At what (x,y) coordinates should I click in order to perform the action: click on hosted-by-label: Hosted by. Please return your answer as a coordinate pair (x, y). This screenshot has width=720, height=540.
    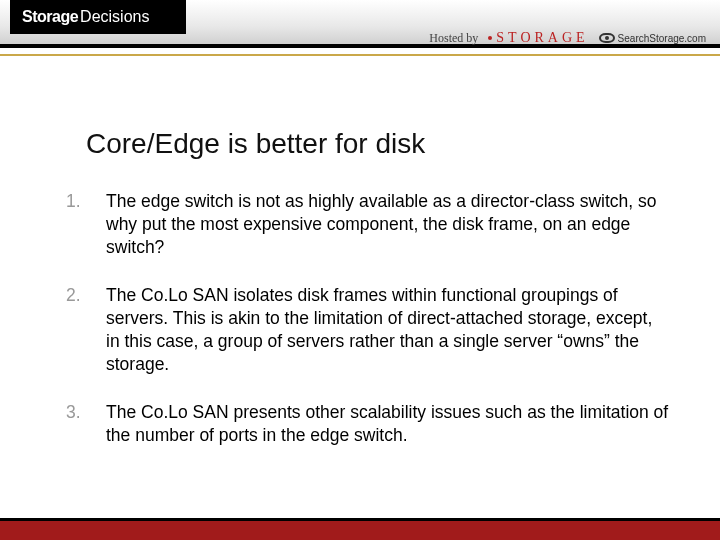
    Looking at the image, I should click on (454, 38).